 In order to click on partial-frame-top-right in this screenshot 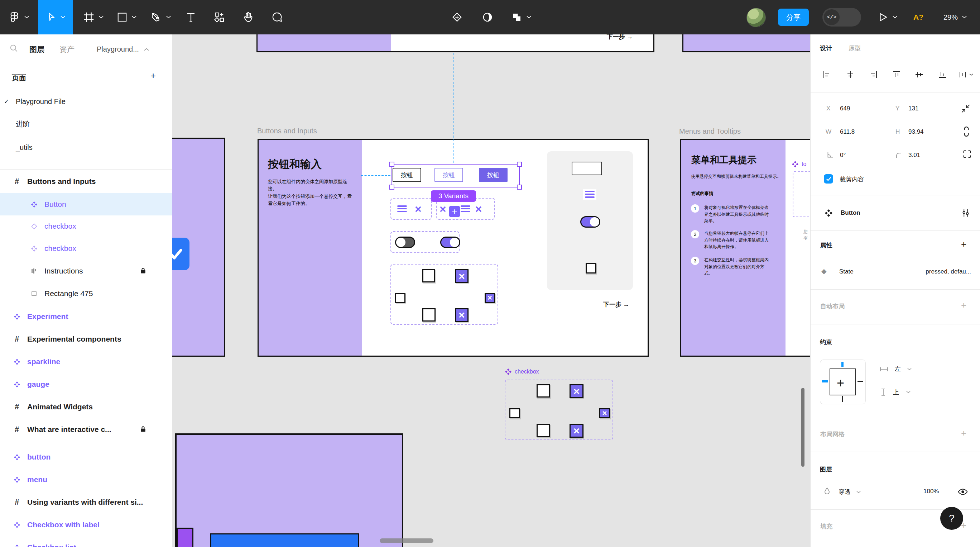, I will do `click(746, 43)`.